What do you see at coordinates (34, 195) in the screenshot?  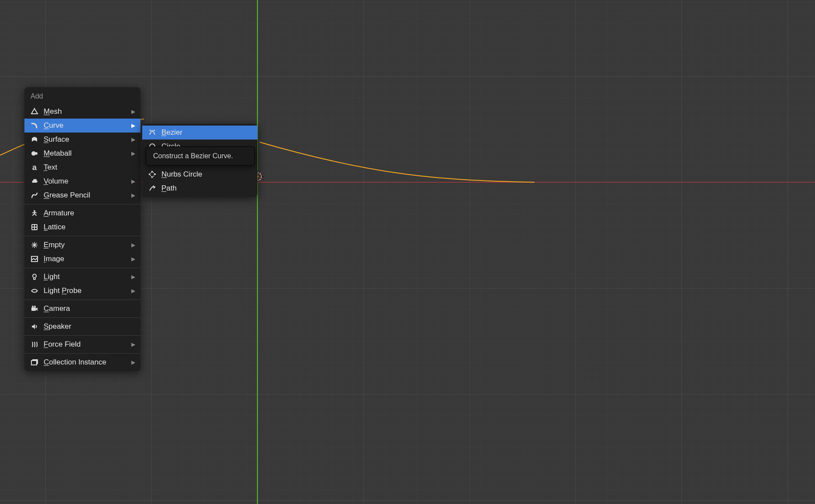 I see `grease-pencil-icon` at bounding box center [34, 195].